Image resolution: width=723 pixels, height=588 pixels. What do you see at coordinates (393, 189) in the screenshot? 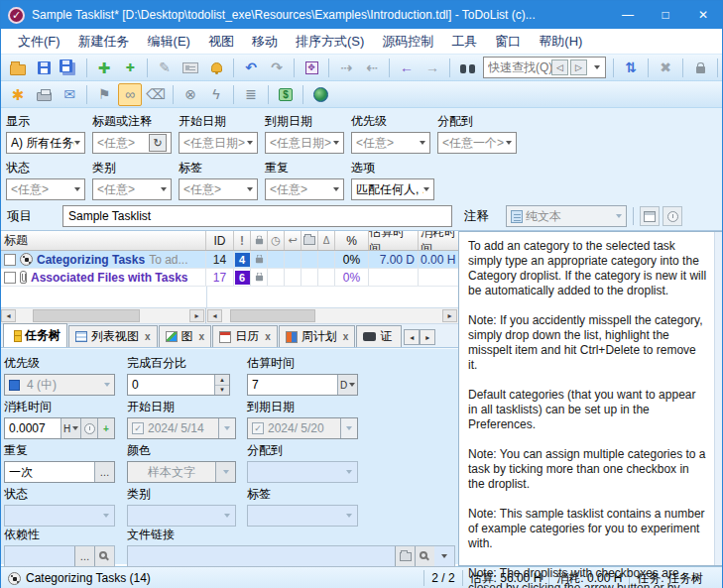
I see `filter-options-combo: 匹配任何人, ...` at bounding box center [393, 189].